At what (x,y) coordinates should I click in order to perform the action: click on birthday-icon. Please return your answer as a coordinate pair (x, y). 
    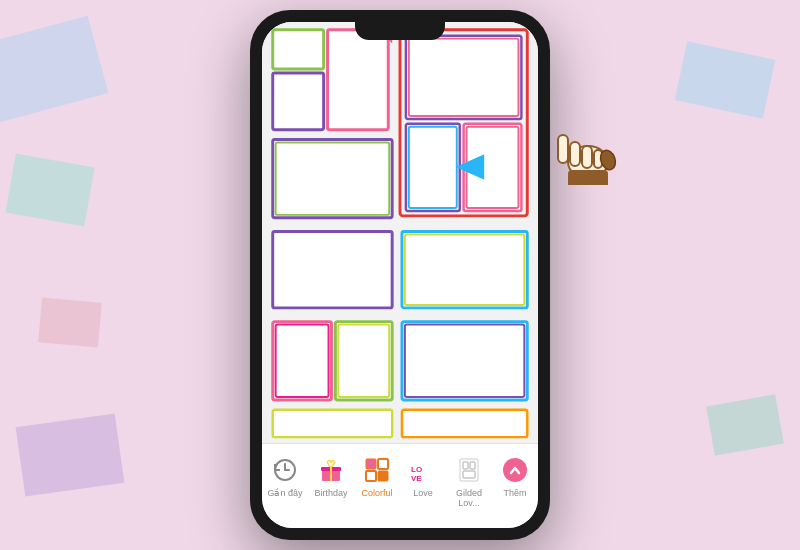
    Looking at the image, I should click on (331, 470).